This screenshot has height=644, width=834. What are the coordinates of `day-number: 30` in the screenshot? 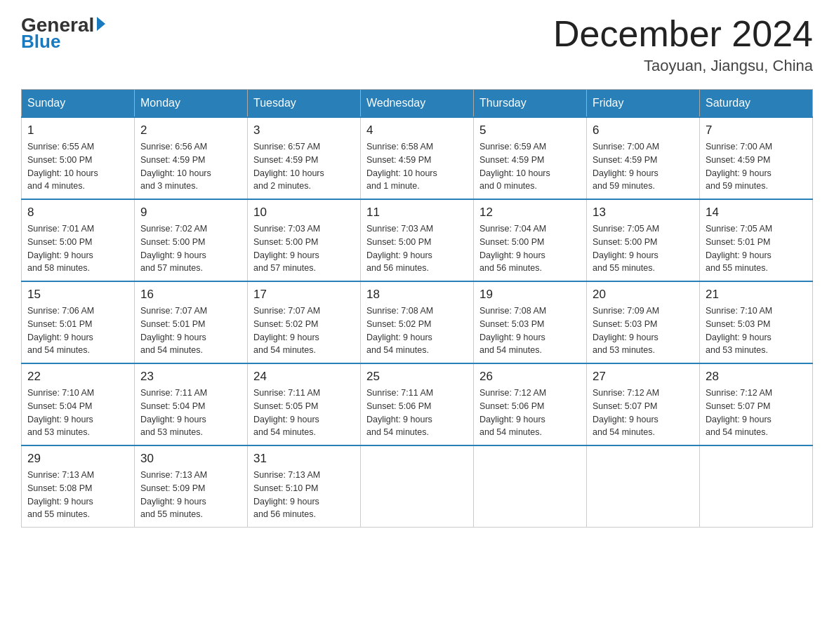 It's located at (191, 459).